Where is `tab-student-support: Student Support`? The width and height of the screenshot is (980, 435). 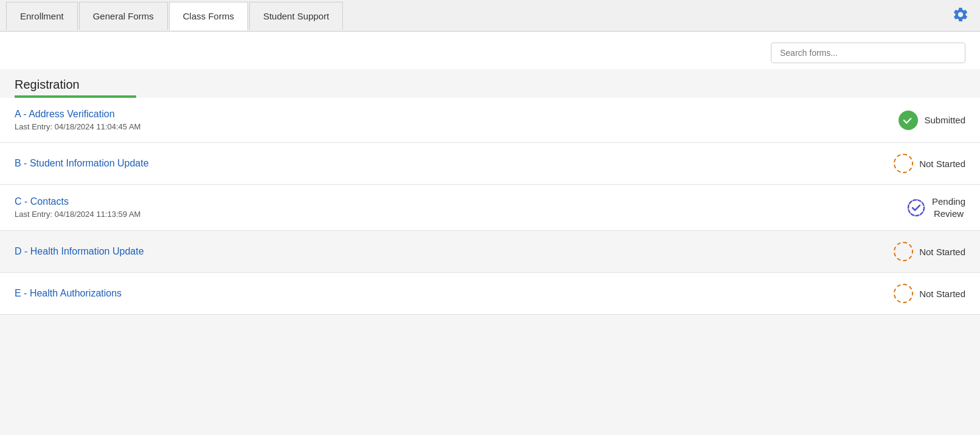 tab-student-support: Student Support is located at coordinates (296, 16).